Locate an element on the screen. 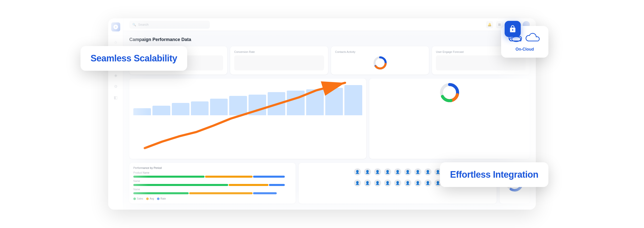 Image resolution: width=644 pixels, height=228 pixels. cloud-label: On-Cloud is located at coordinates (525, 49).